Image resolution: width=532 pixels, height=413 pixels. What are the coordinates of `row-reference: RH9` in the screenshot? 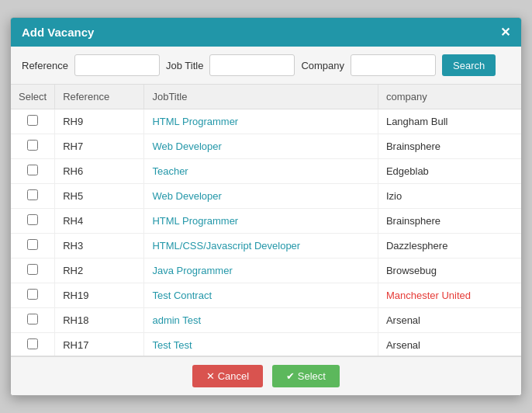 It's located at (99, 122).